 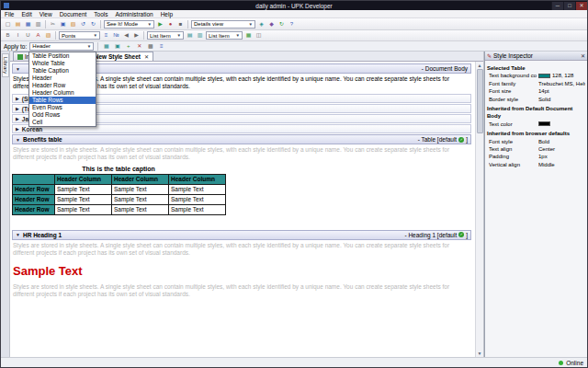 What do you see at coordinates (53, 24) in the screenshot?
I see `cut-icon: ✂` at bounding box center [53, 24].